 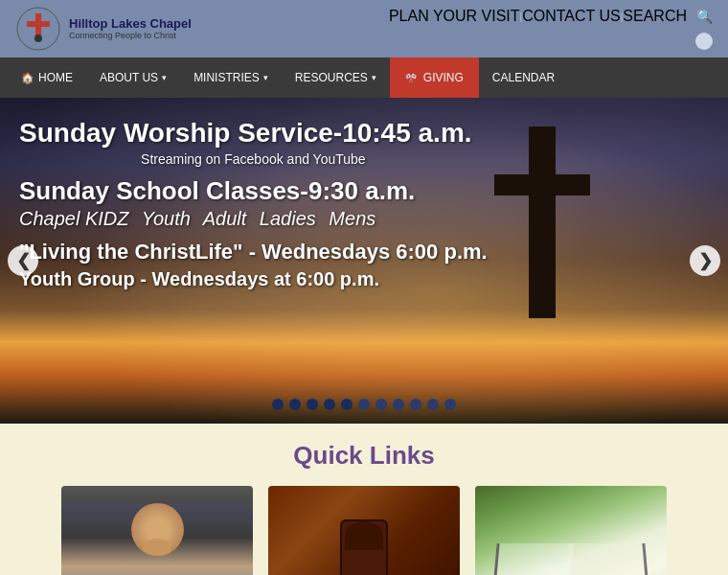 What do you see at coordinates (705, 261) in the screenshot?
I see `next-slide-button: ❯` at bounding box center [705, 261].